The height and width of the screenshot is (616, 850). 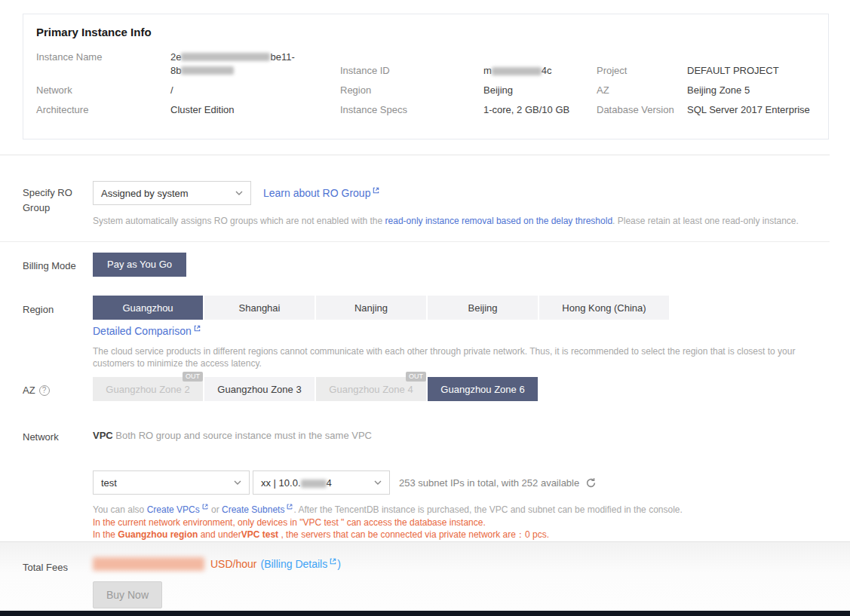 What do you see at coordinates (604, 308) in the screenshot?
I see `region-tab-hongkong: Hong Kong (China)` at bounding box center [604, 308].